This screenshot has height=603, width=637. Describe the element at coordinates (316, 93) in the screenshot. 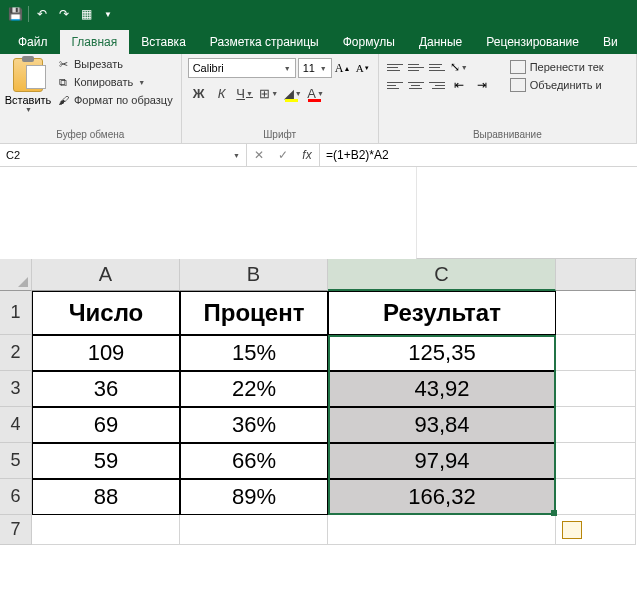

I see `font-color-button: A ▼` at that location.